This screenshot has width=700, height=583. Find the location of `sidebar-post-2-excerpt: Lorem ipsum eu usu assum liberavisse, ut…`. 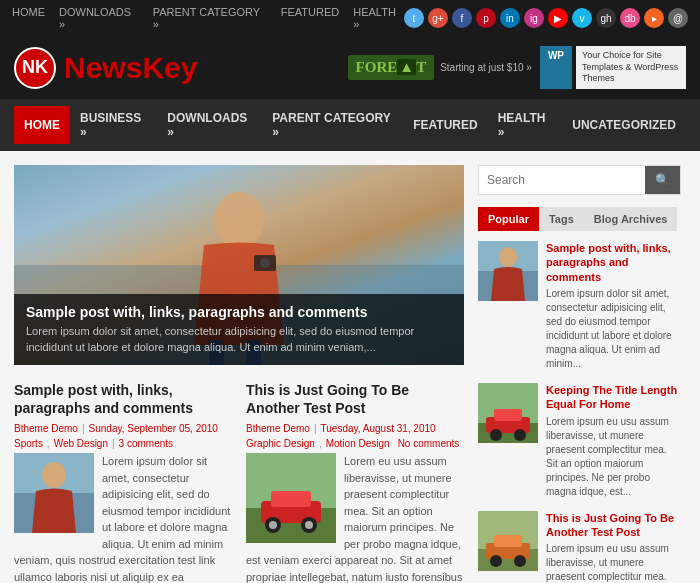

sidebar-post-2-excerpt: Lorem ipsum eu usu assum liberavisse, ut… is located at coordinates (614, 457).